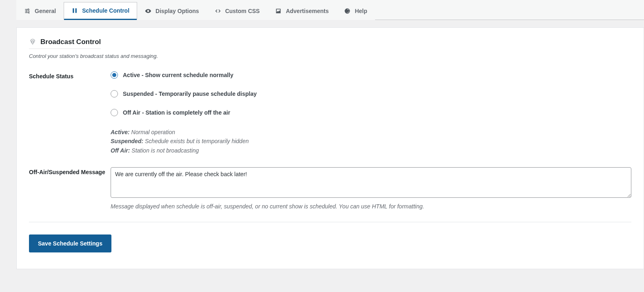 The image size is (644, 292). What do you see at coordinates (238, 11) in the screenshot?
I see `tab-custom-css: Custom CSS` at bounding box center [238, 11].